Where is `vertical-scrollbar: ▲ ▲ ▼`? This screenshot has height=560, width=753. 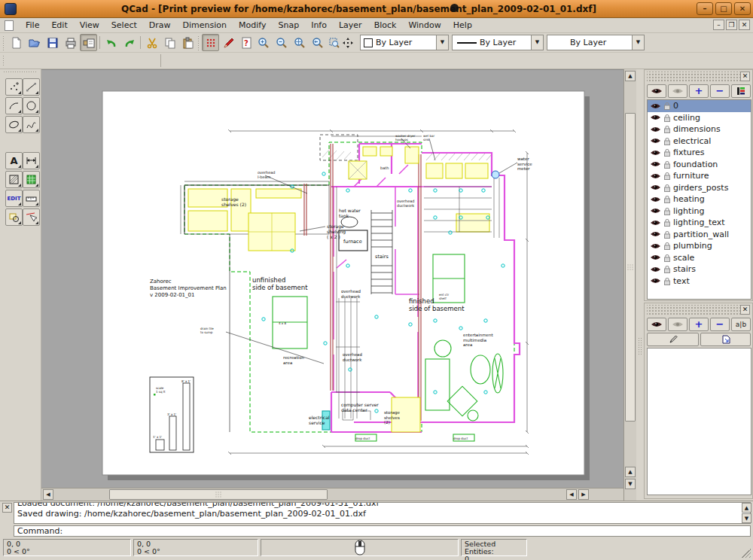
vertical-scrollbar: ▲ ▲ ▼ is located at coordinates (630, 285).